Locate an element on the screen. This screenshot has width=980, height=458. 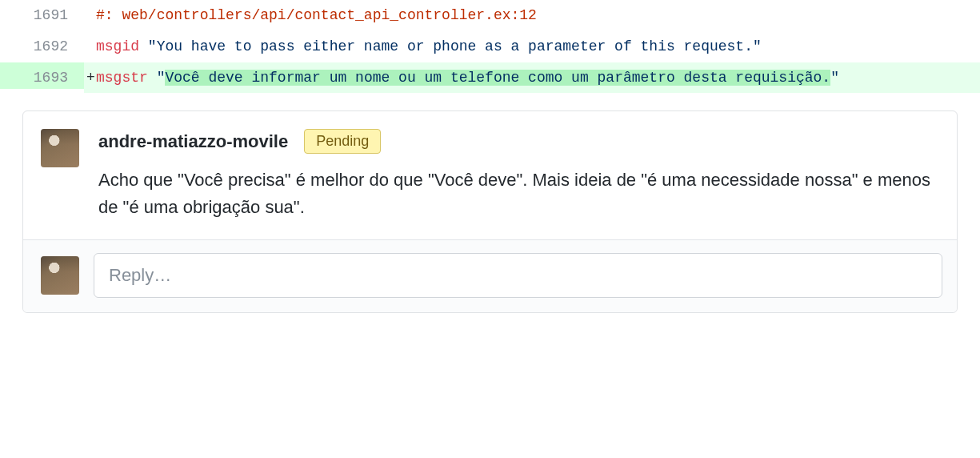
line-number: 1691 is located at coordinates (42, 14).